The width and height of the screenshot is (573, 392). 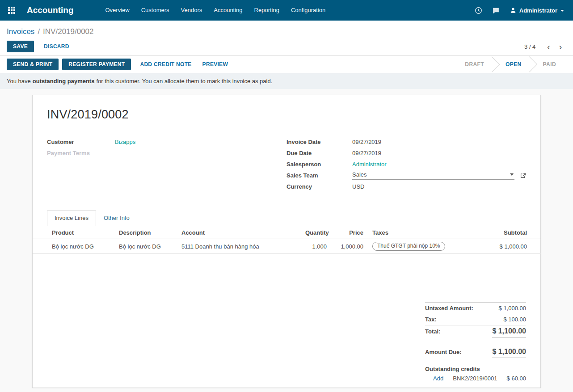 What do you see at coordinates (367, 153) in the screenshot?
I see `due-date-value: 09/27/2019` at bounding box center [367, 153].